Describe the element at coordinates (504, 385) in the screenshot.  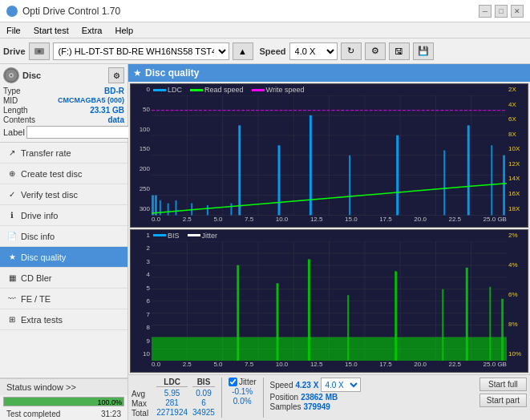
I see `start-full-button: Start full` at that location.